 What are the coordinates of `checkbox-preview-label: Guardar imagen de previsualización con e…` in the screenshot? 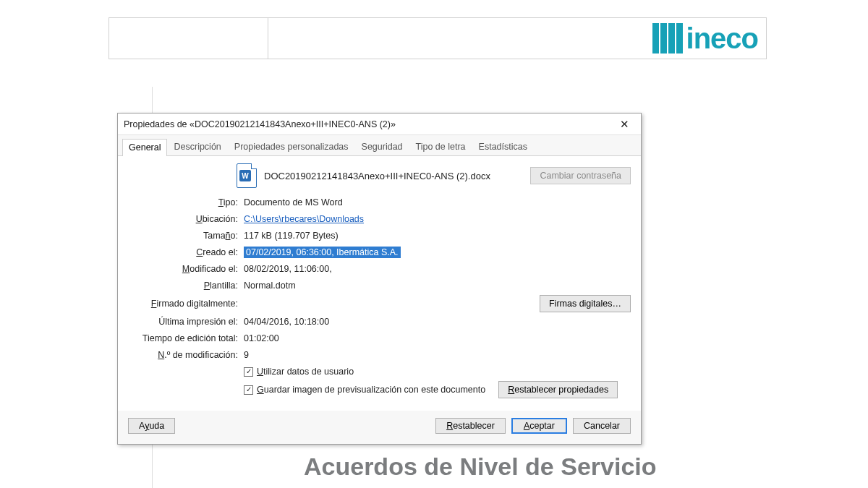 It's located at (371, 390).